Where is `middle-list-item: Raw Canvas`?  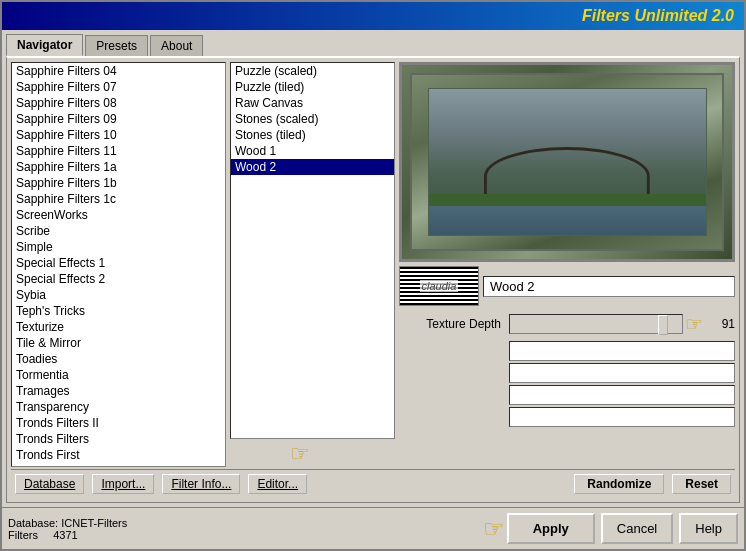 middle-list-item: Raw Canvas is located at coordinates (312, 103).